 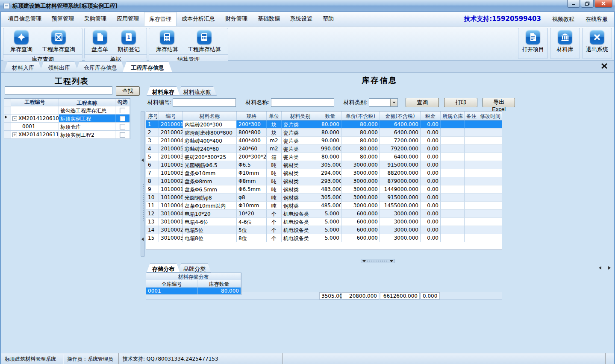 I want to click on grid-col-金额(不含税): 金额(不含税), so click(x=400, y=116).